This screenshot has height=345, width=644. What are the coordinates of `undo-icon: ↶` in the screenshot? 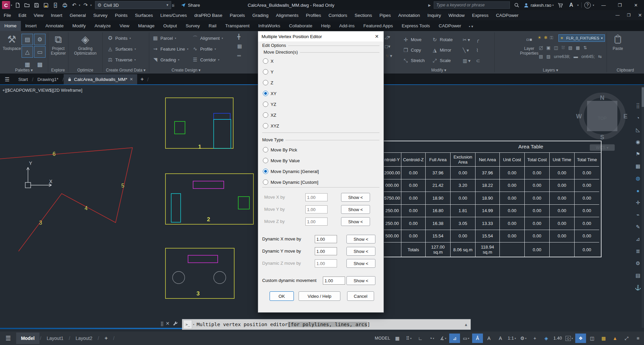 It's located at (74, 5).